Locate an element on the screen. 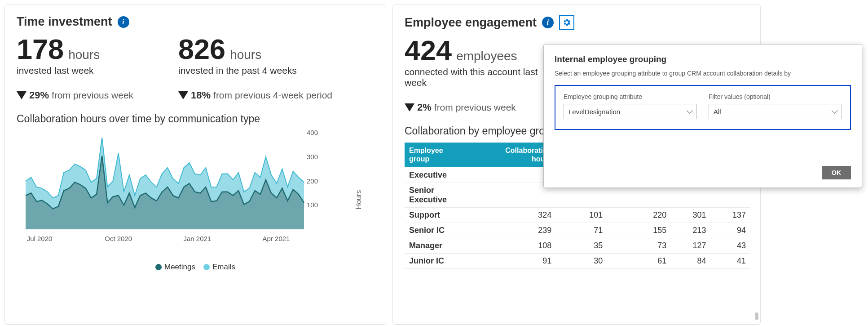  cell-value: 84 is located at coordinates (691, 261).